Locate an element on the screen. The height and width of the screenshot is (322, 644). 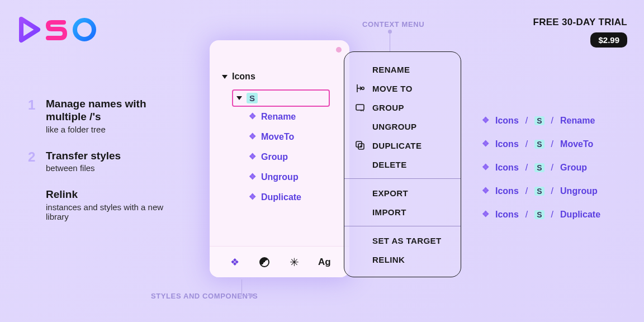
context-menu: RENAME MOVE TO GROUP UNGROUP DUPLICATE D… is located at coordinates (402, 164).